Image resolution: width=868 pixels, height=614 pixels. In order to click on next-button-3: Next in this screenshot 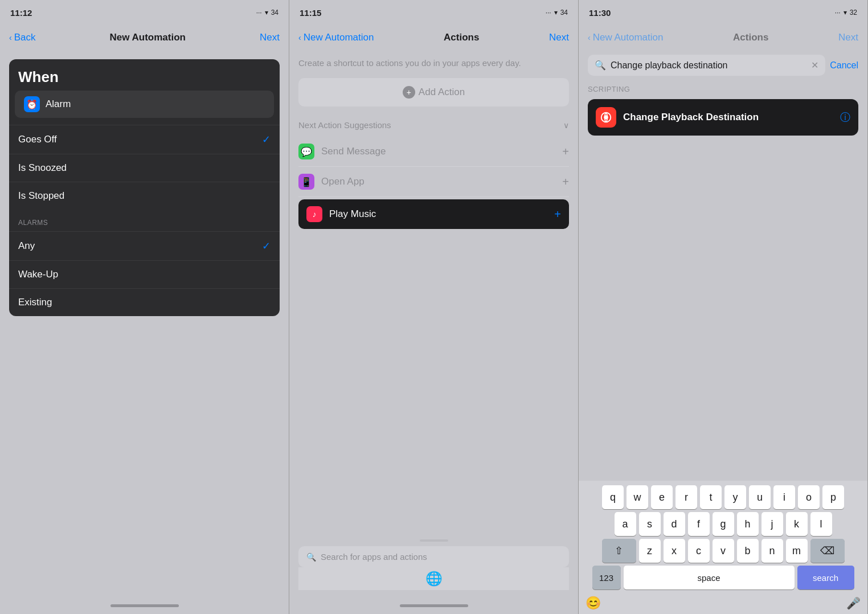, I will do `click(849, 38)`.